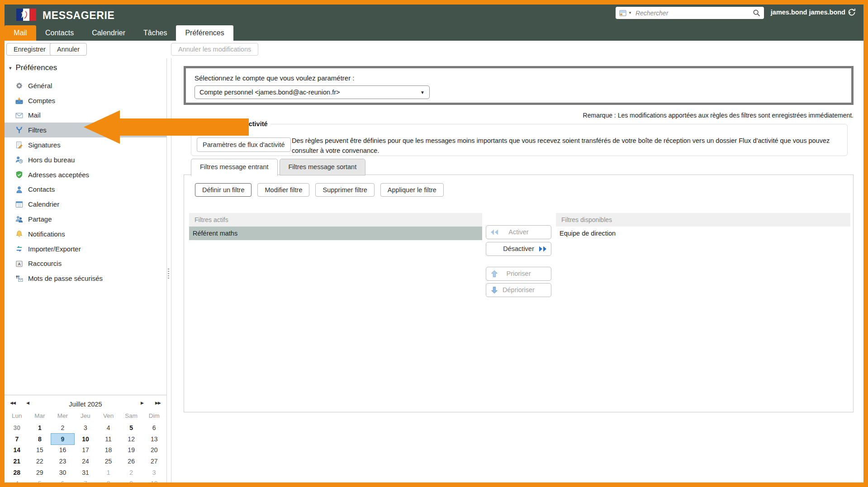  What do you see at coordinates (412, 190) in the screenshot?
I see `appliquer-le-filtre-button: Appliquer le filtre` at bounding box center [412, 190].